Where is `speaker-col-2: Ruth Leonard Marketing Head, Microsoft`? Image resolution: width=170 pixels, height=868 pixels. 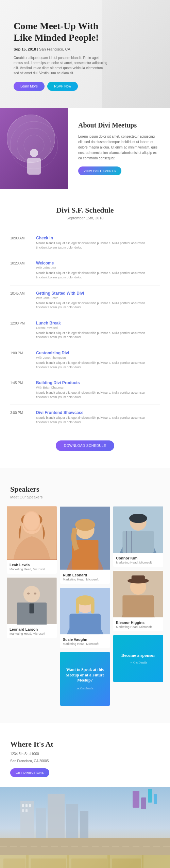
speaker-col-2: Ruth Leonard Marketing Head, Microsoft is located at coordinates (85, 606).